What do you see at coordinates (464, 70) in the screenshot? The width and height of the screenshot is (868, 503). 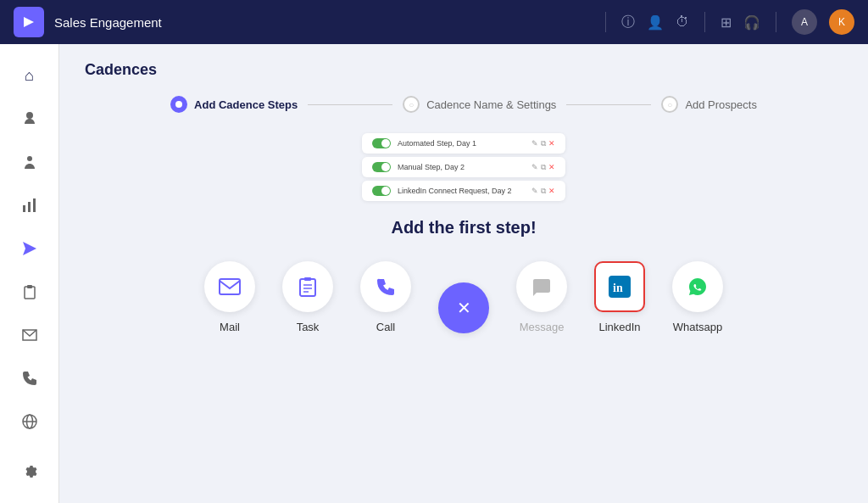 I see `page-title: Cadences` at bounding box center [464, 70].